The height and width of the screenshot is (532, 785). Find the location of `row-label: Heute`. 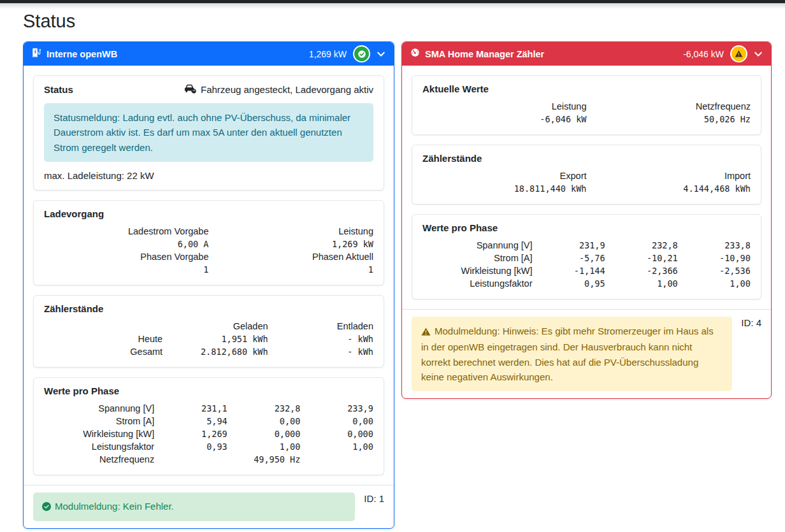

row-label: Heute is located at coordinates (103, 339).